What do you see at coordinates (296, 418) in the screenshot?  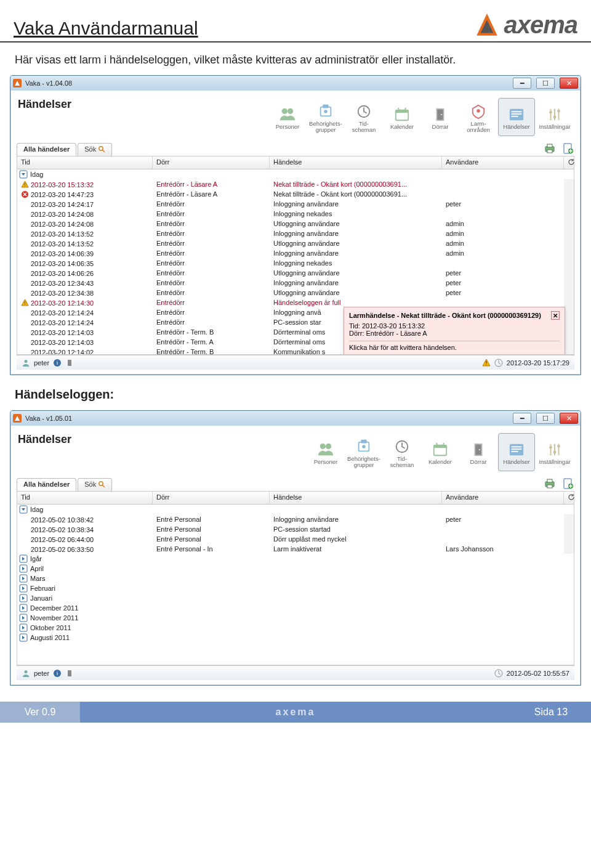 I see `titlebar: Vaka - v1.05.01 ━ ☐ ✕` at bounding box center [296, 418].